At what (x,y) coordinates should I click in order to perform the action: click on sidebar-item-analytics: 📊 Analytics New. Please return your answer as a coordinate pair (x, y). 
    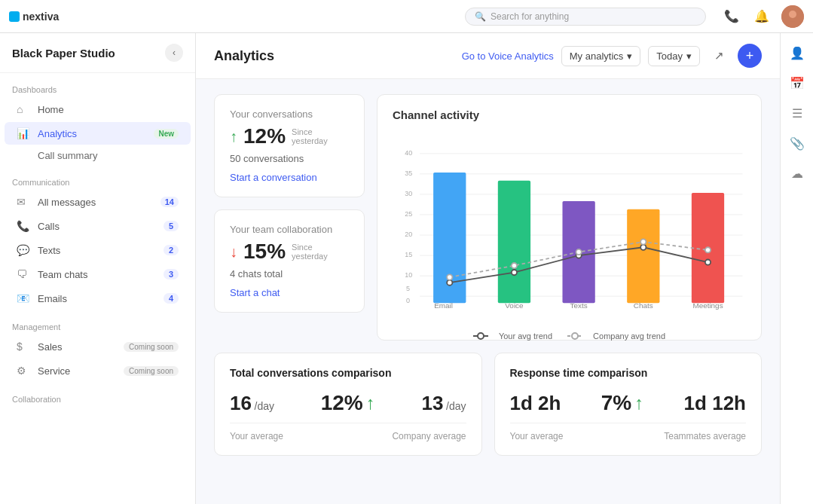
    Looking at the image, I should click on (98, 133).